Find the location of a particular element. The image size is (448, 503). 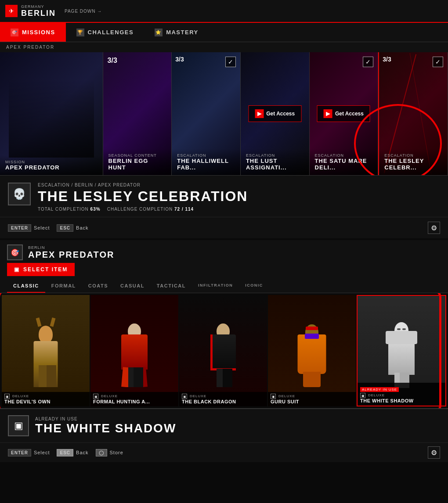

tile-2-content: SEASONAL CONTENT BERLIN EGG HUNT is located at coordinates (137, 162).